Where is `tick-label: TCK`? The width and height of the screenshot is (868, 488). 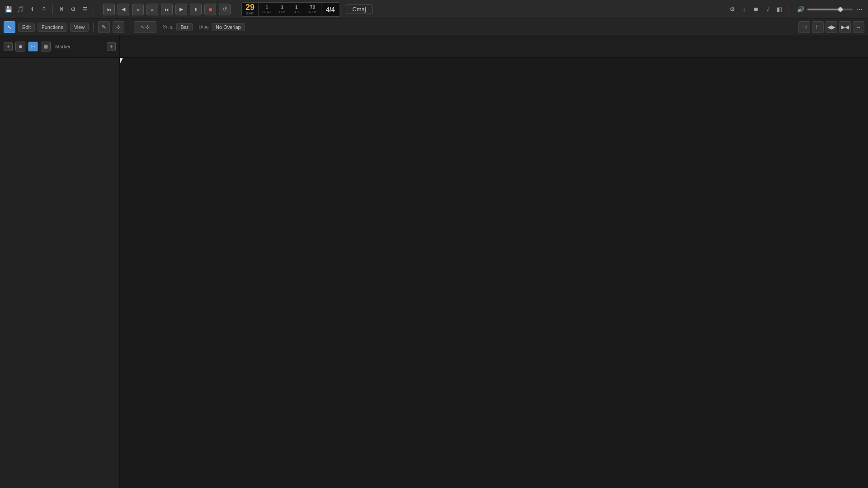
tick-label: TCK is located at coordinates (297, 12).